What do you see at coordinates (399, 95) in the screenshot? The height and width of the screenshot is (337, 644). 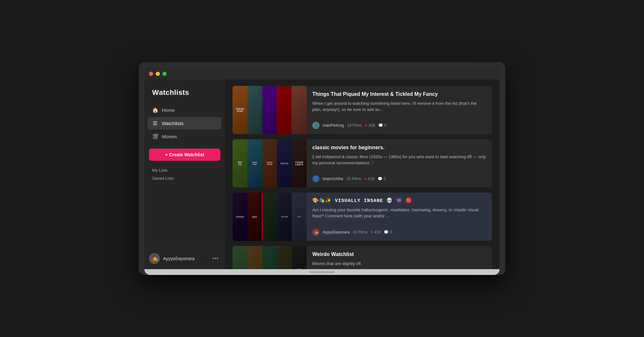 I see `card-1-title: Things That Piqued My Interest & Tickled…` at bounding box center [399, 95].